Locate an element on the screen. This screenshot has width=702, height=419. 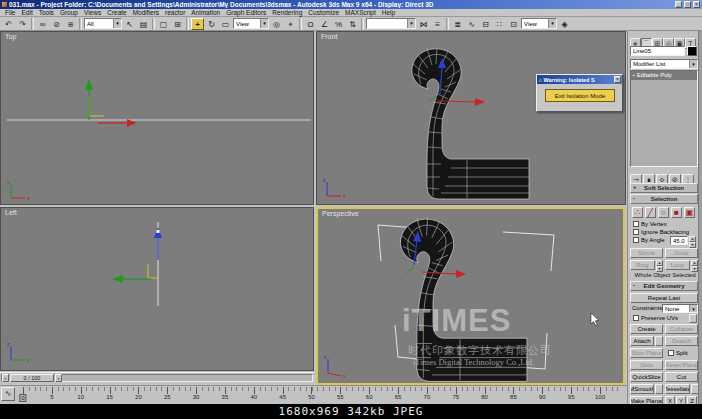
percent-snap-icon: % is located at coordinates (338, 24).